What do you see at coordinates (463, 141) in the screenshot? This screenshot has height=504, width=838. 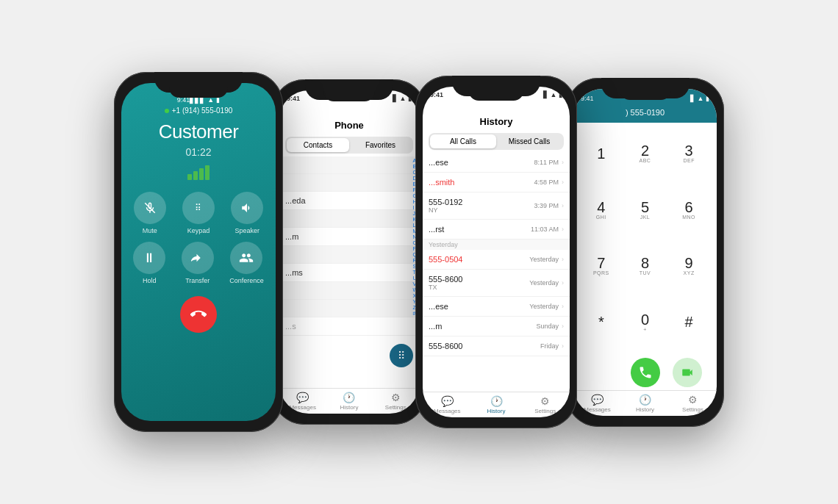 I see `all-calls-tab: All Calls` at bounding box center [463, 141].